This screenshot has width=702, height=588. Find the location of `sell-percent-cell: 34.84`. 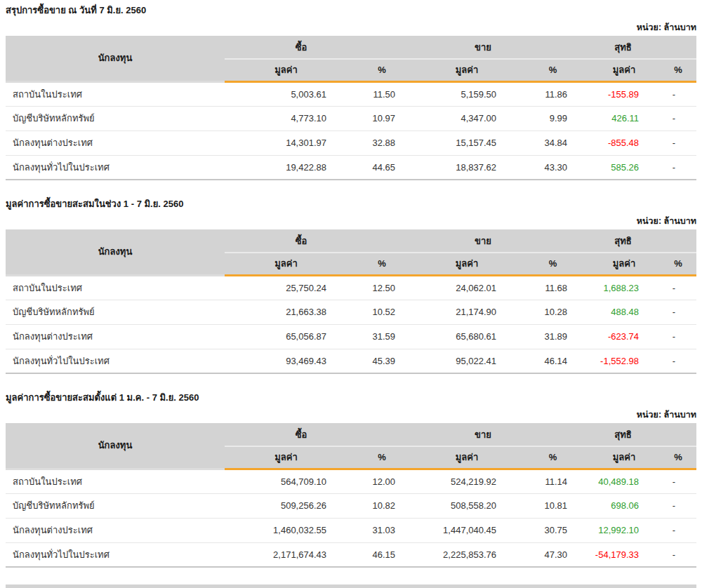

sell-percent-cell: 34.84 is located at coordinates (553, 143).